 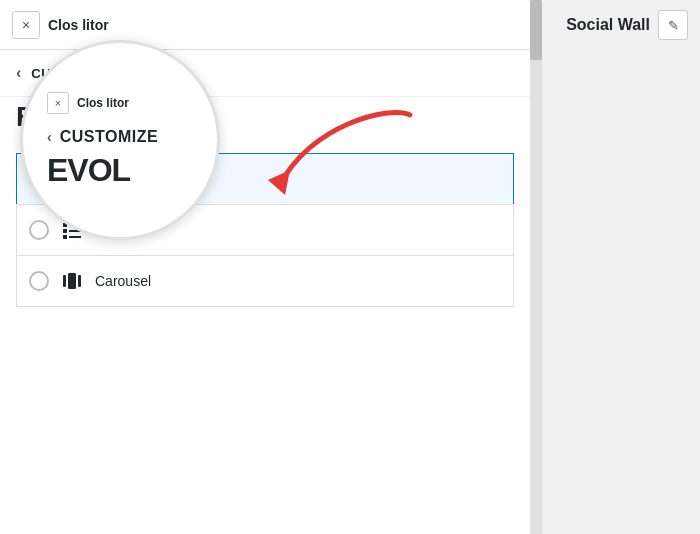 What do you see at coordinates (26, 25) in the screenshot?
I see `close-button: ×` at bounding box center [26, 25].